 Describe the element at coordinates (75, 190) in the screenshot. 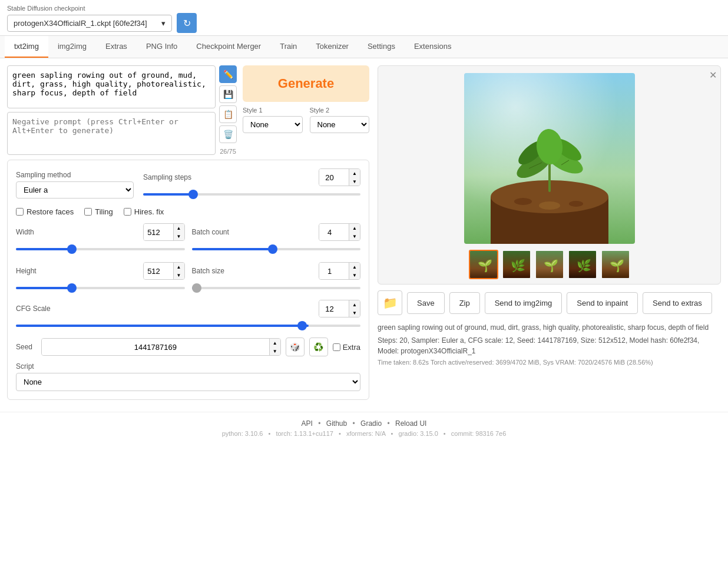

I see `sampling-method-select: Euler a` at that location.